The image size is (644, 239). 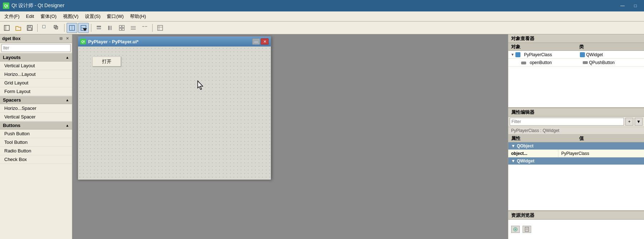 I want to click on toolbar-horiz-layout, so click(x=110, y=28).